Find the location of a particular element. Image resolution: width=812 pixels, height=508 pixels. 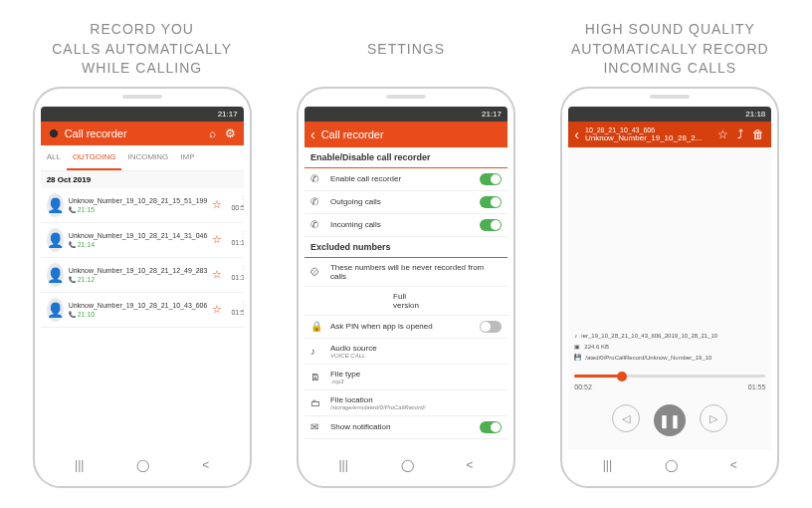

disk-icon: 💾 is located at coordinates (577, 357).